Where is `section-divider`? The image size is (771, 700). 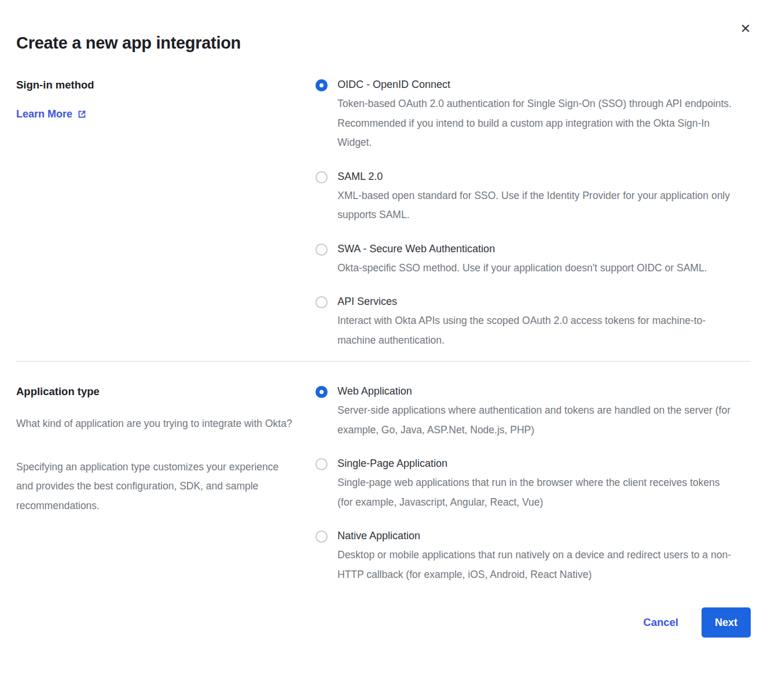
section-divider is located at coordinates (383, 361).